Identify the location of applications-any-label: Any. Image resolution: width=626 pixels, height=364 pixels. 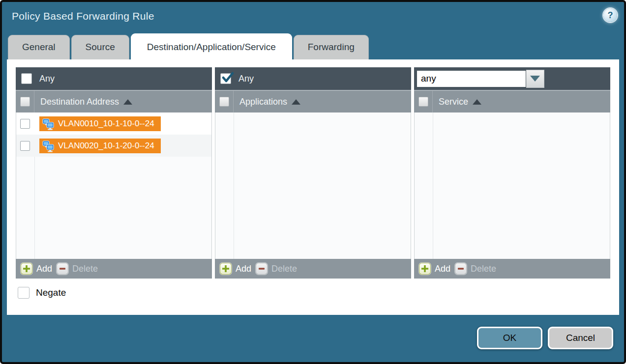
(246, 79).